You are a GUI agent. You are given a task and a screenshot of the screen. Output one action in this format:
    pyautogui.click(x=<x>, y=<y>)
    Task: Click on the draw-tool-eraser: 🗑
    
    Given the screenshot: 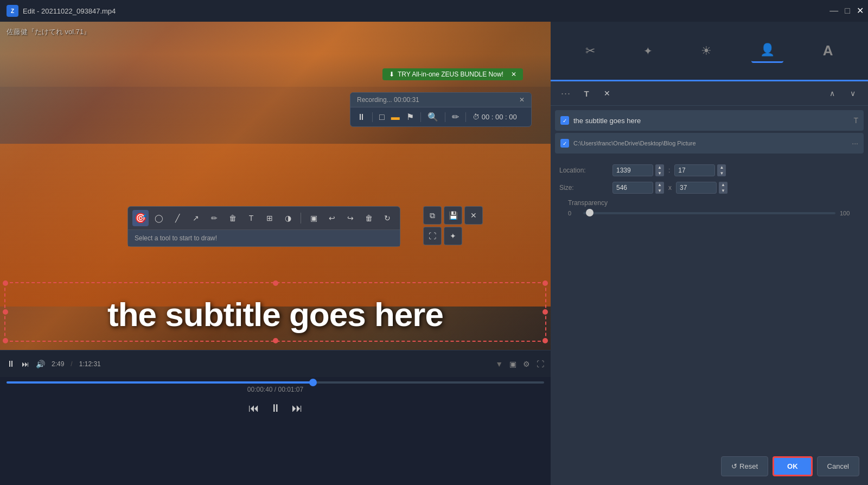 What is the action you would take?
    pyautogui.click(x=233, y=218)
    